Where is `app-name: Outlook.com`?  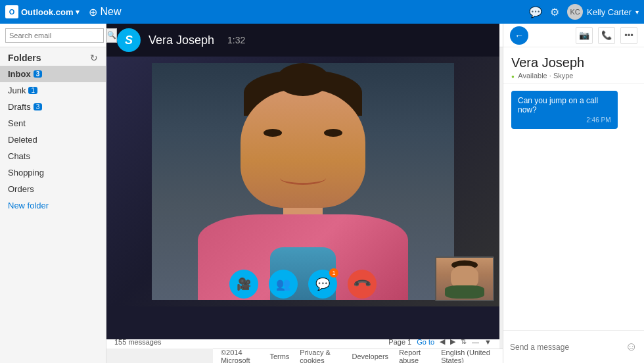 app-name: Outlook.com is located at coordinates (47, 12).